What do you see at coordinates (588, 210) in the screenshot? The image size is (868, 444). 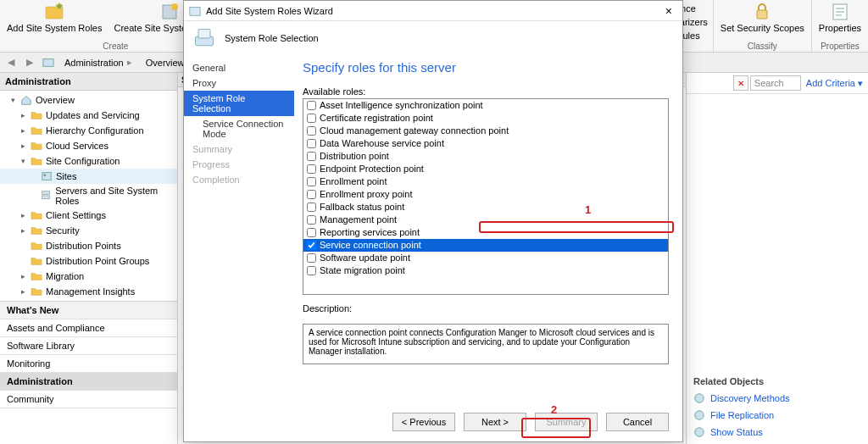 I see `annotation-label-1: 1` at bounding box center [588, 210].